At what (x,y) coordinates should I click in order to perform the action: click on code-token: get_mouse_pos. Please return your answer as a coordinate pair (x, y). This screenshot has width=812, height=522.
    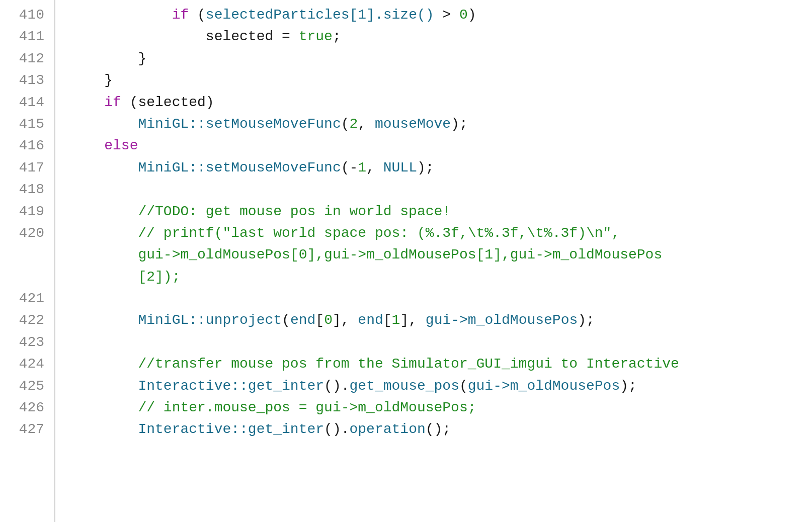
    Looking at the image, I should click on (404, 386).